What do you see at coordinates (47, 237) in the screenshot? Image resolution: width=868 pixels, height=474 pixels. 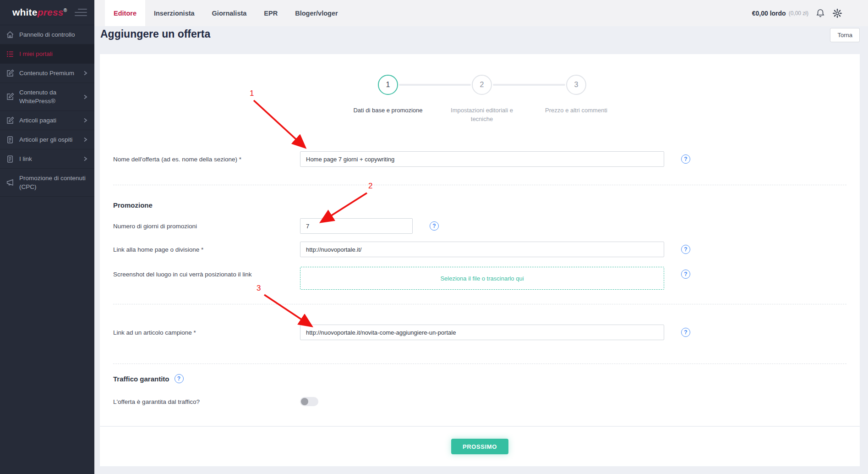 I see `sidebar: whitepress® Pannello di controllo I miei…` at bounding box center [47, 237].